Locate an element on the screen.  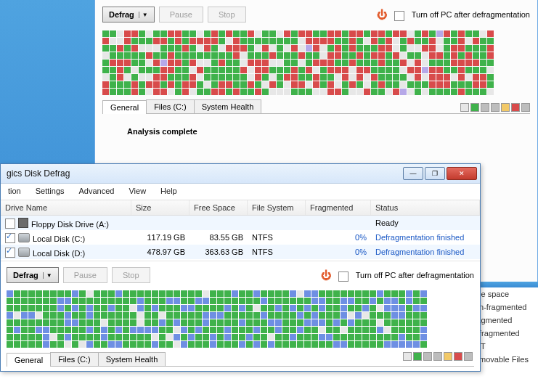
menu-item: Help is located at coordinates (168, 191).